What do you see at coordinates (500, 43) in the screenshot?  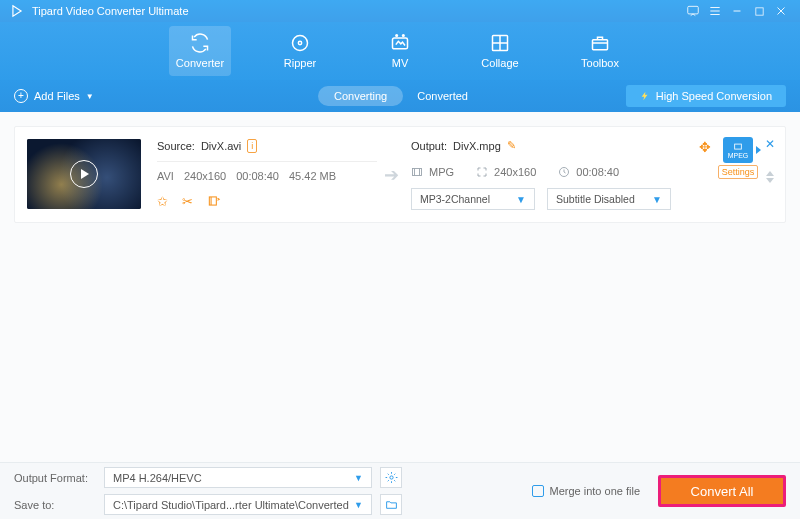 I see `collage-icon` at bounding box center [500, 43].